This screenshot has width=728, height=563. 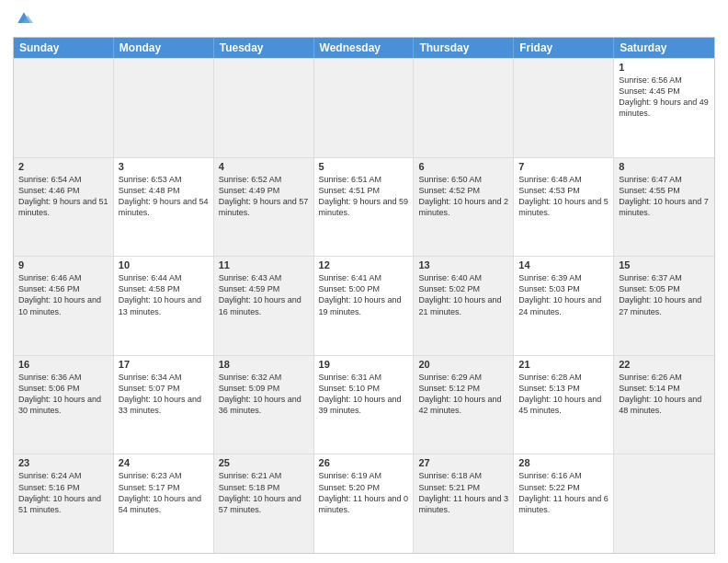 I want to click on weekday-header-thursday: Thursday, so click(x=463, y=48).